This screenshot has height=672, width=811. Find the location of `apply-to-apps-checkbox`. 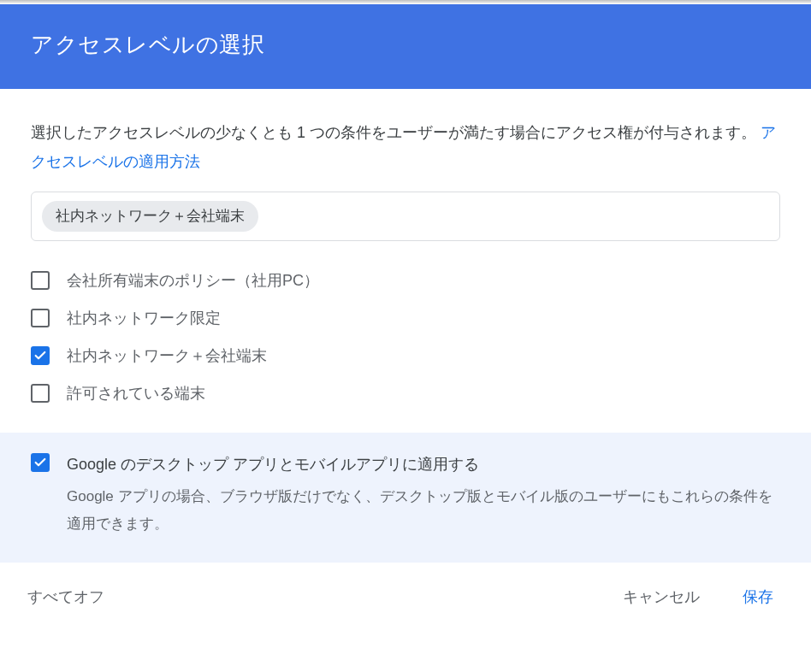

apply-to-apps-checkbox is located at coordinates (40, 463).